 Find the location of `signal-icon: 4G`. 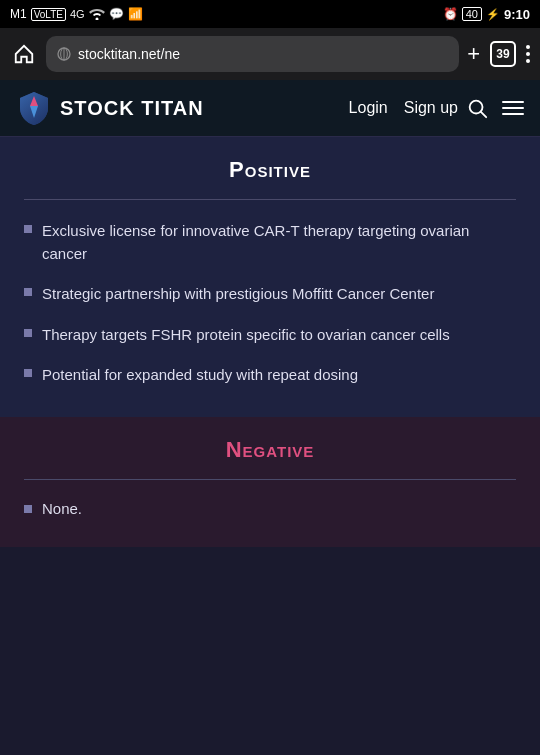

signal-icon: 4G is located at coordinates (78, 14).